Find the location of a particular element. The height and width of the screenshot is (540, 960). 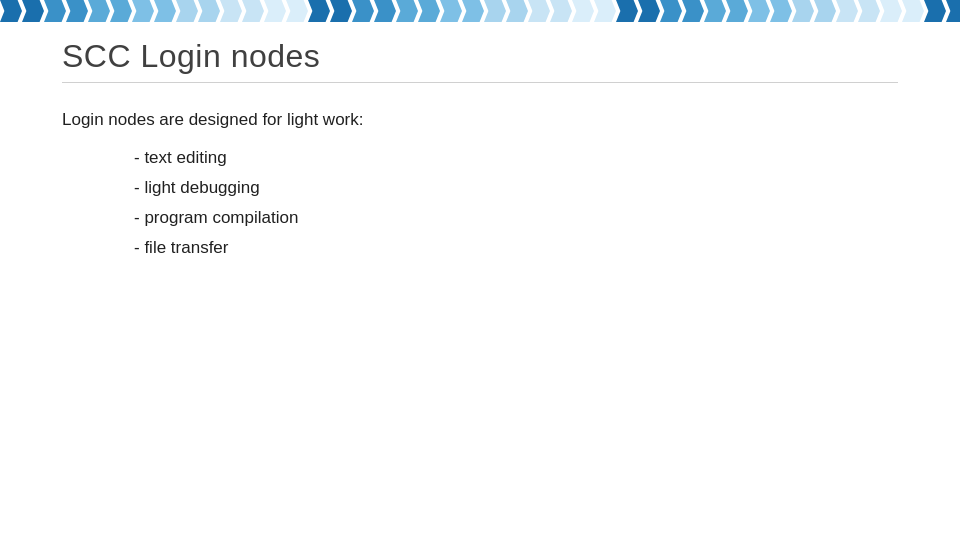

bullet-item: - light debugging is located at coordinates (248, 188).